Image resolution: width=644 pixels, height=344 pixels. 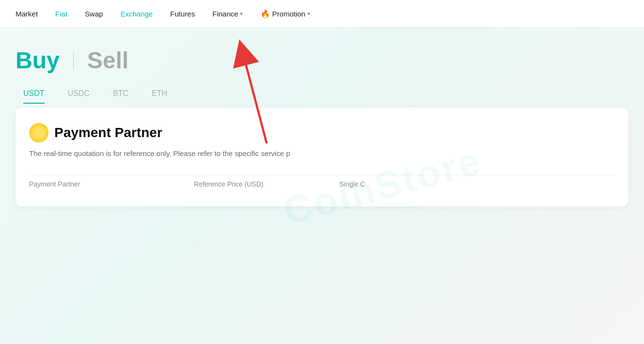 I want to click on nav-finance-label: Finance, so click(x=225, y=14).